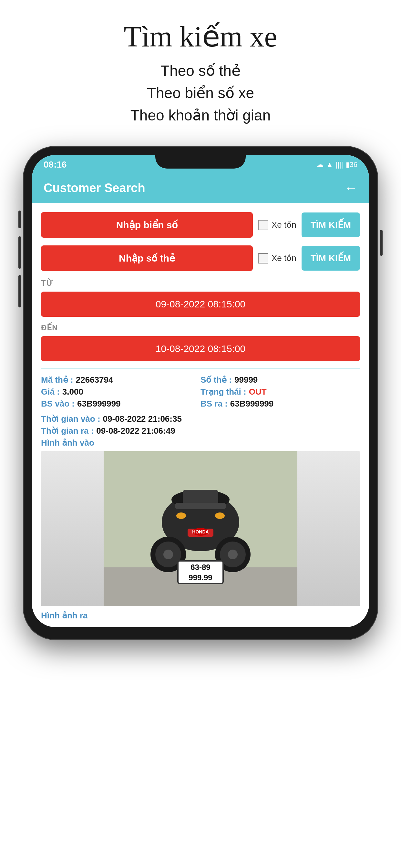 Image resolution: width=401 pixels, height=868 pixels. Describe the element at coordinates (201, 301) in the screenshot. I see `date-from-section: TỪ 09-08-2022 08:15:00` at that location.